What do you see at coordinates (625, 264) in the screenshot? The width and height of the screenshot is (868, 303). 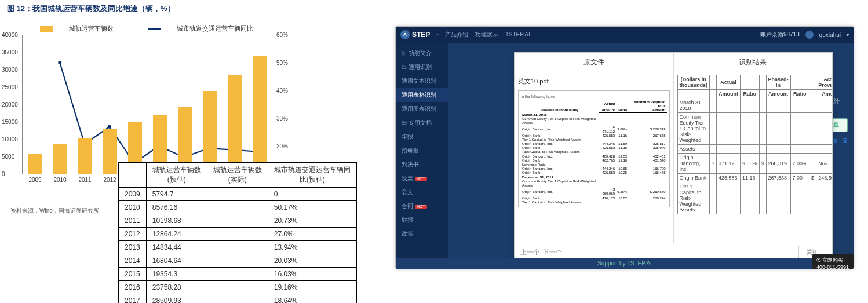 I see `app-footer: Support by 1STEP.AI` at bounding box center [625, 264].